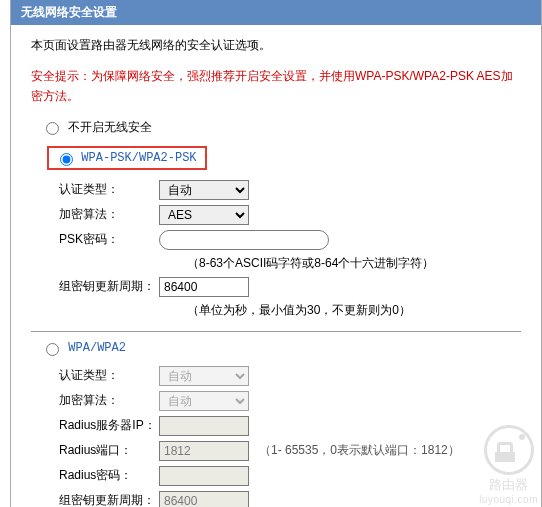  I want to click on row-auth-type: 认证类型： 自动, so click(290, 190).